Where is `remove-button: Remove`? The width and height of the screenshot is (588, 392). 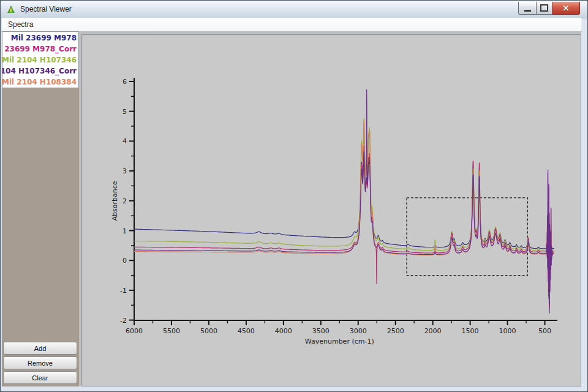 remove-button: Remove is located at coordinates (40, 363).